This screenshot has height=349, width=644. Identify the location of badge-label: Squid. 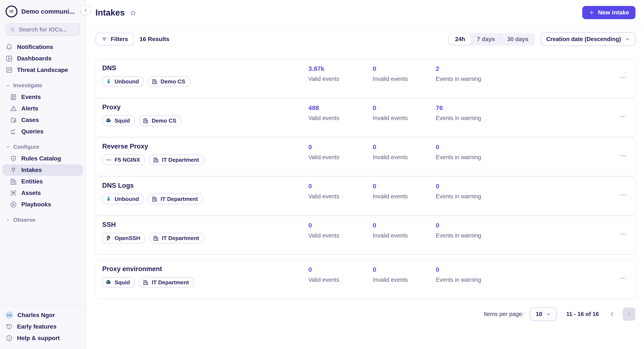
(122, 283).